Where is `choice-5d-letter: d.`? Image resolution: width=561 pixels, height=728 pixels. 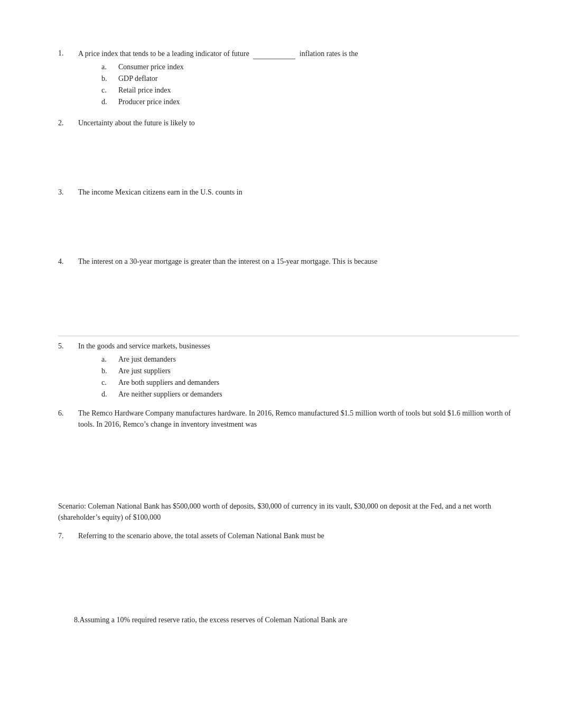
choice-5d-letter: d. is located at coordinates (108, 394).